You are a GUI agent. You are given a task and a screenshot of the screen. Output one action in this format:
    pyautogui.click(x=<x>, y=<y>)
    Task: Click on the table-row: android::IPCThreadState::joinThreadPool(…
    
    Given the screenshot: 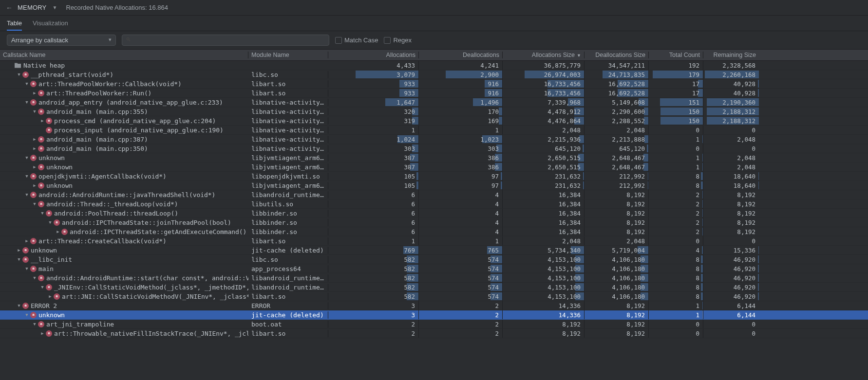 What is the action you would take?
    pyautogui.click(x=434, y=223)
    